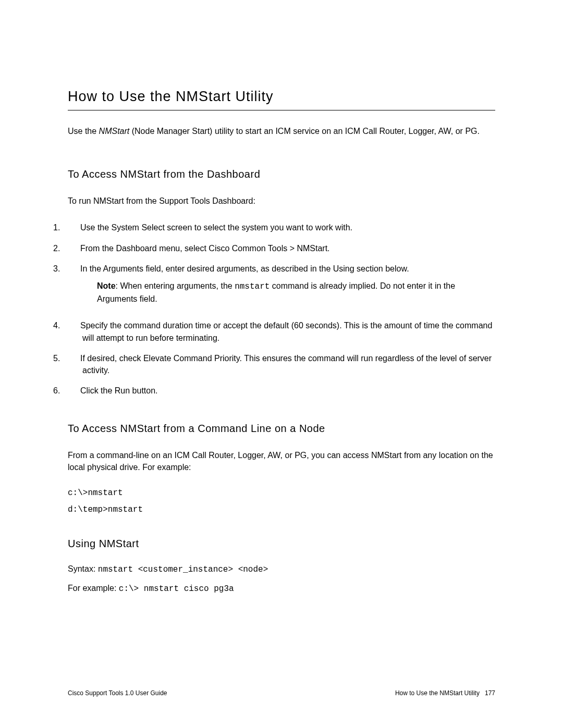  I want to click on step-text: From the Dashboard menu, select Cisco Co…, so click(205, 248).